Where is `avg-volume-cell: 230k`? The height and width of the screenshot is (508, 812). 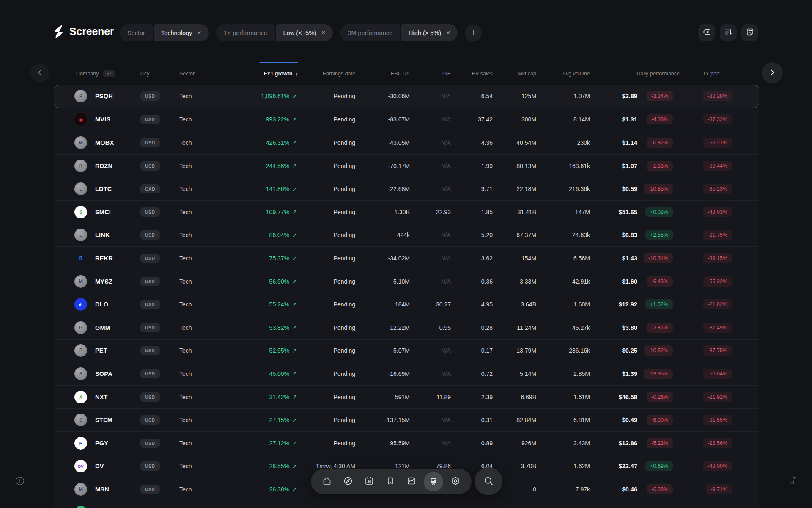
avg-volume-cell: 230k is located at coordinates (584, 143).